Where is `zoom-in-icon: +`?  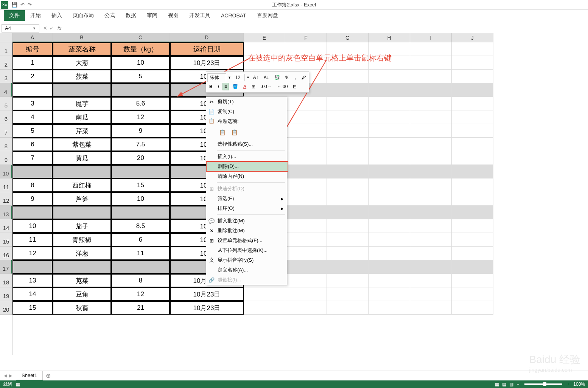
zoom-in-icon: + is located at coordinates (569, 384).